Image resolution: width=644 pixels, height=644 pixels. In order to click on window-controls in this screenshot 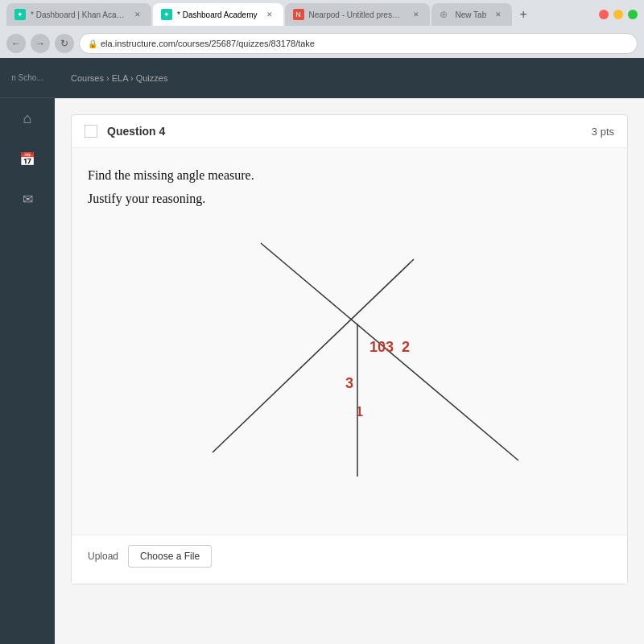, I will do `click(618, 14)`.